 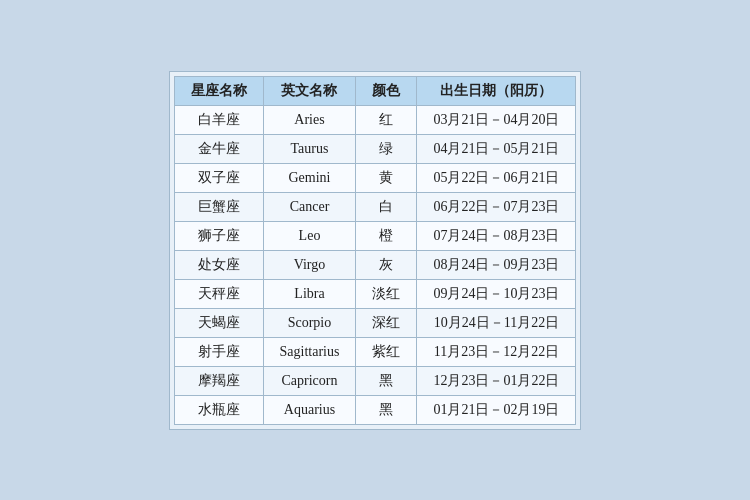 What do you see at coordinates (375, 178) in the screenshot?
I see `table-row: 双子座Gemini黄05月22日－06月21日` at bounding box center [375, 178].